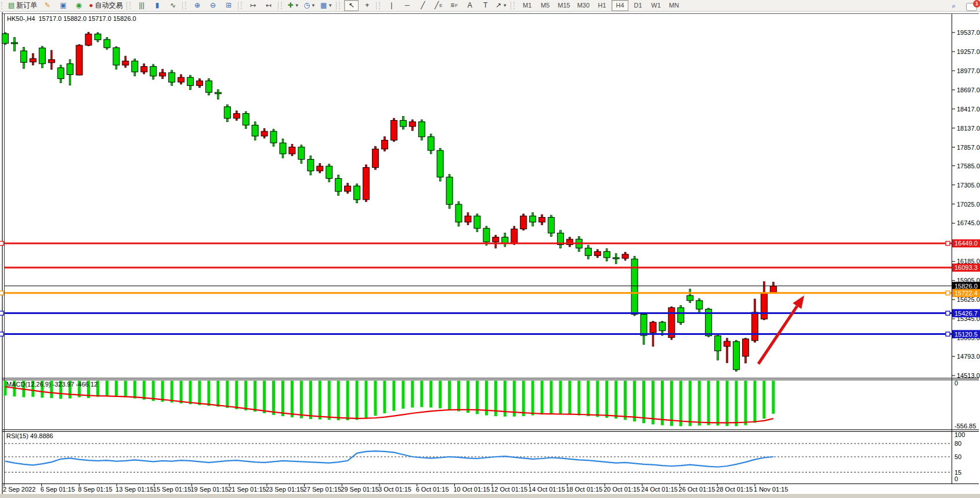 The width and height of the screenshot is (980, 498). What do you see at coordinates (971, 7) in the screenshot?
I see `chat-bubble-icon: 1` at bounding box center [971, 7].